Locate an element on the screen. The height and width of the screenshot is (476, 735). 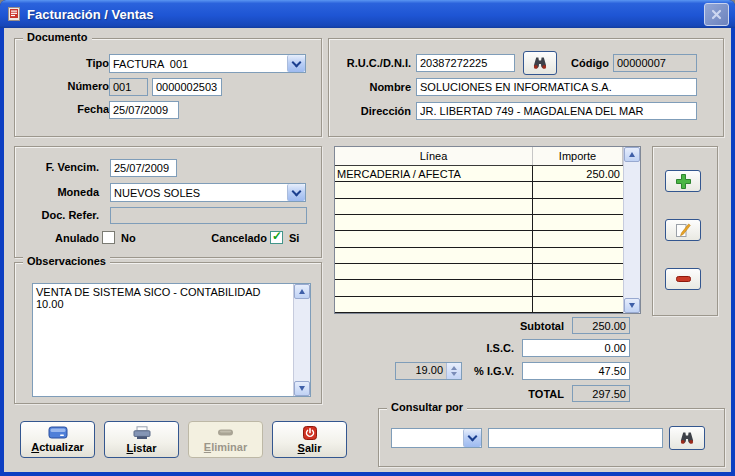
consultar-search-button is located at coordinates (687, 438).